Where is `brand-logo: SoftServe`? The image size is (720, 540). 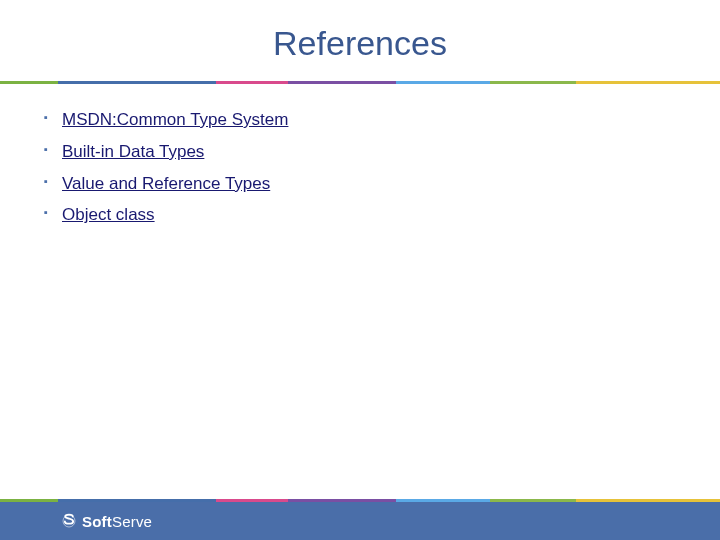 brand-logo: SoftServe is located at coordinates (106, 521).